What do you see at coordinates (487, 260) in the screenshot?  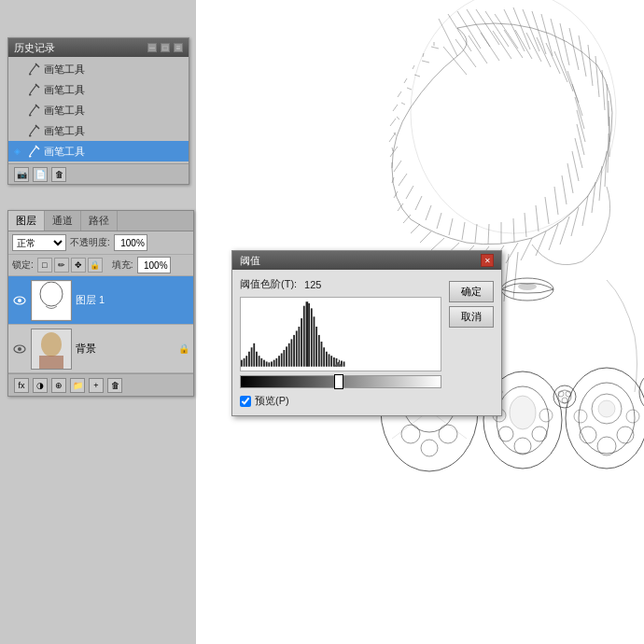 I see `threshold-dialog-close: ✕` at bounding box center [487, 260].